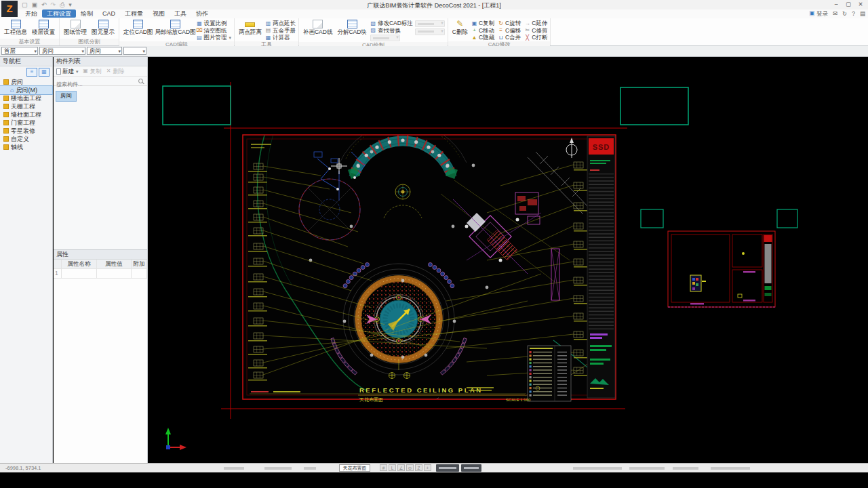 The height and width of the screenshot is (488, 868). I want to click on properties-panel: 属性 属性名称 属性值 附加 1, so click(100, 357).